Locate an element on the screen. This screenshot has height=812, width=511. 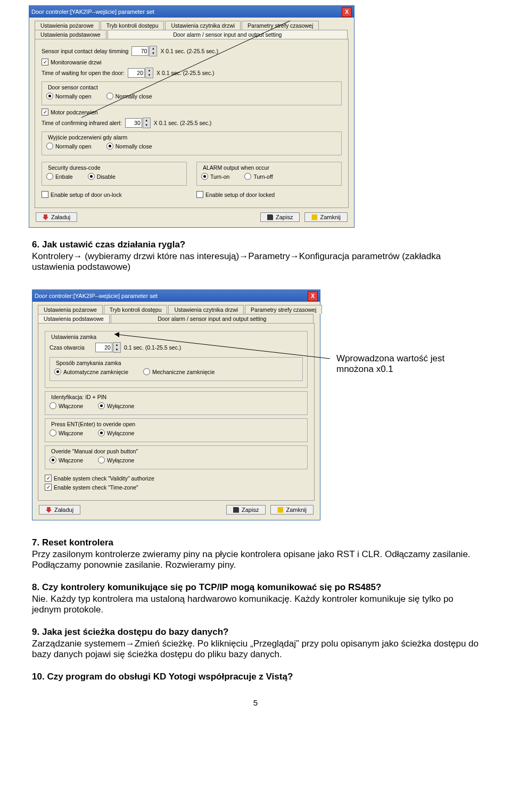
label-sensor-after: X 0.1 sec. (2-25.5 sec.) is located at coordinates (189, 51).